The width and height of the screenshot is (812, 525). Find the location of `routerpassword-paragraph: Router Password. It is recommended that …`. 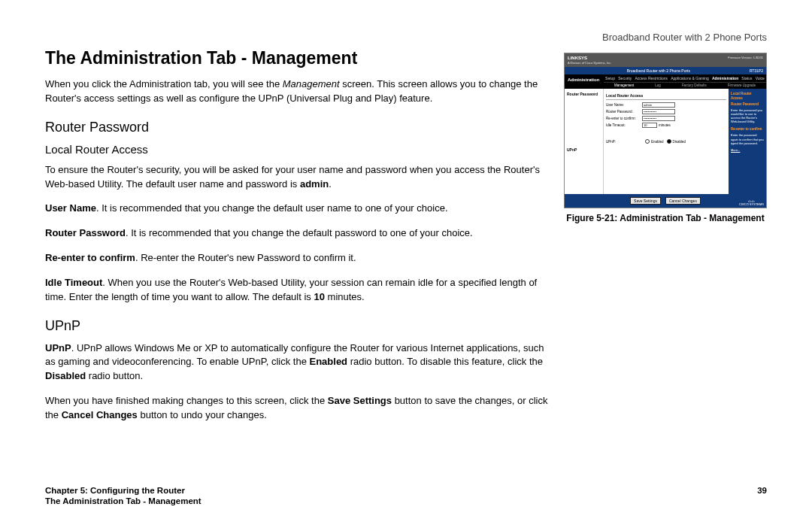

routerpassword-paragraph: Router Password. It is recommended that … is located at coordinates (301, 233).